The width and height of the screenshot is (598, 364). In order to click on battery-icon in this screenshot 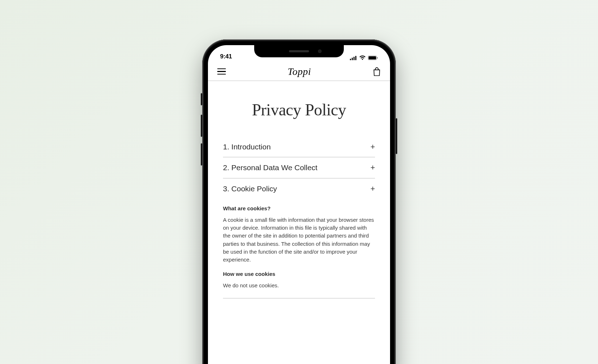, I will do `click(373, 58)`.